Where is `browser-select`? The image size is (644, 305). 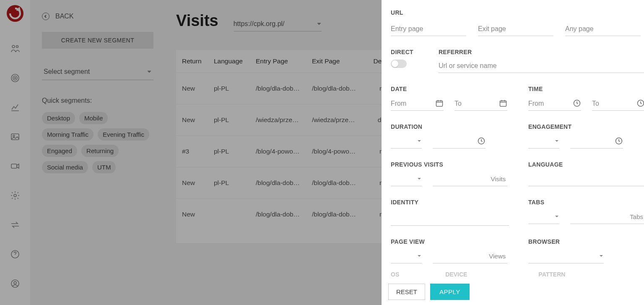
browser-select is located at coordinates (566, 256).